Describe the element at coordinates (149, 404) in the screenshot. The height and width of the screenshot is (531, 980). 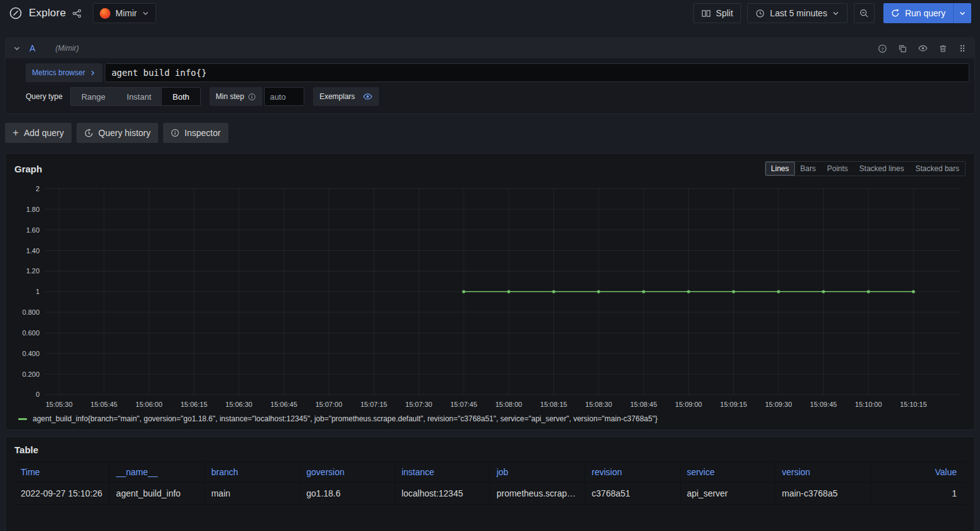
I see `svg-text: 15:06:00` at that location.